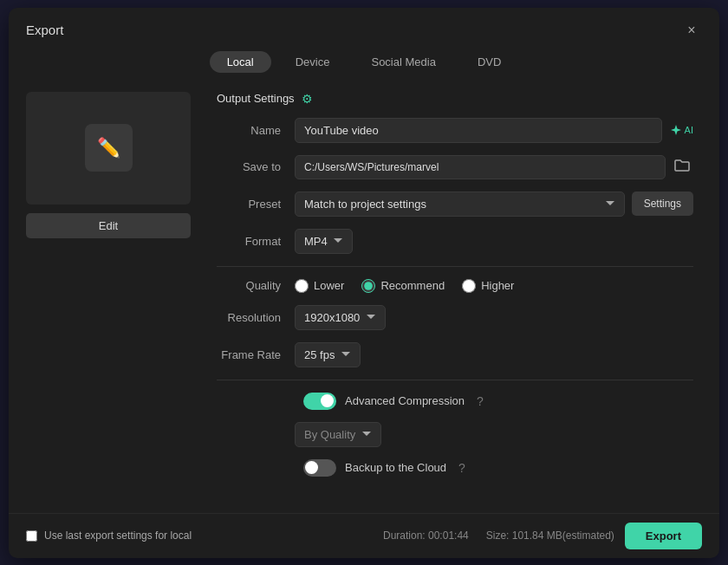 The image size is (728, 565). Describe the element at coordinates (689, 130) in the screenshot. I see `ai-label: AI` at that location.